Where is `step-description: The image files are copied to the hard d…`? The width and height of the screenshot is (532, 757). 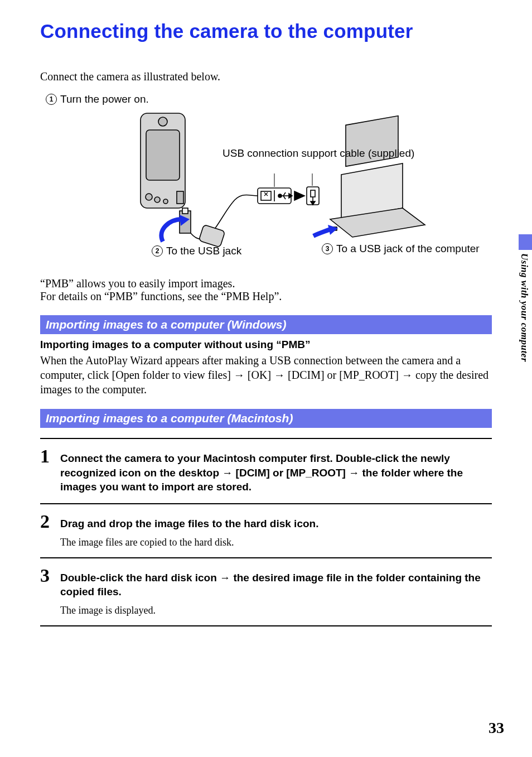
step-description: The image files are copied to the hard d… is located at coordinates (276, 542).